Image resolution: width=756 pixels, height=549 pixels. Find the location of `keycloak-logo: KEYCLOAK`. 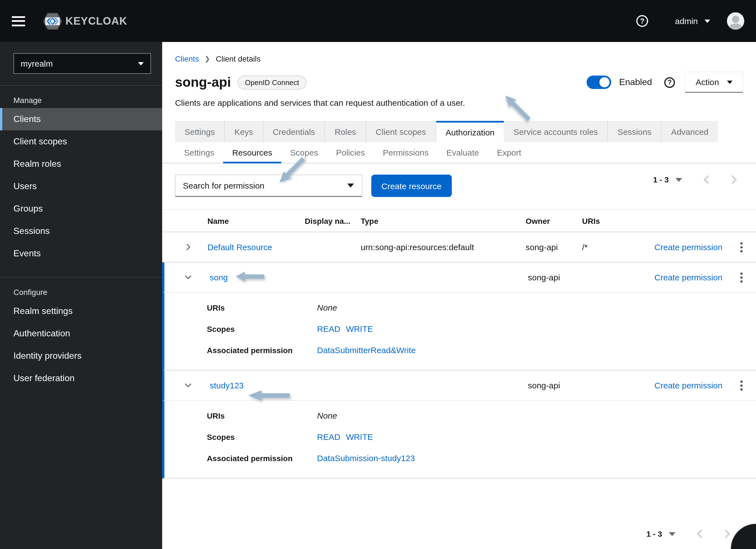

keycloak-logo: KEYCLOAK is located at coordinates (85, 21).